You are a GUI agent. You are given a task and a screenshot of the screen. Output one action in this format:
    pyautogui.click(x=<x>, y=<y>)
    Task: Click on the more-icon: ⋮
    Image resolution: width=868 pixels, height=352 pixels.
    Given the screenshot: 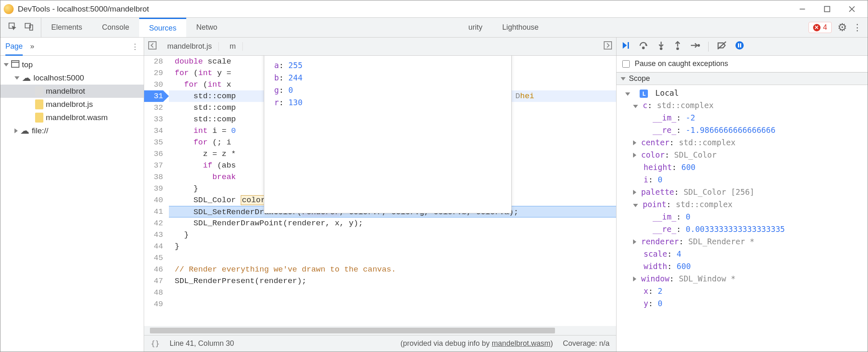 What is the action you would take?
    pyautogui.click(x=857, y=28)
    